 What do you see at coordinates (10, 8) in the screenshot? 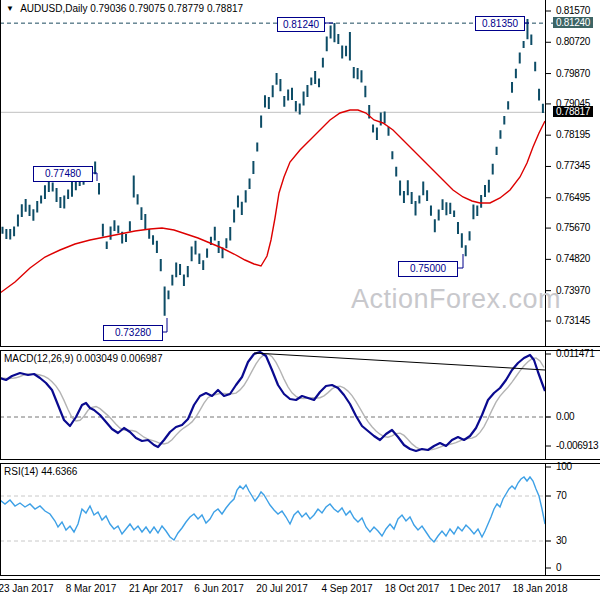
I see `chevron-down-icon: ▼` at bounding box center [10, 8].